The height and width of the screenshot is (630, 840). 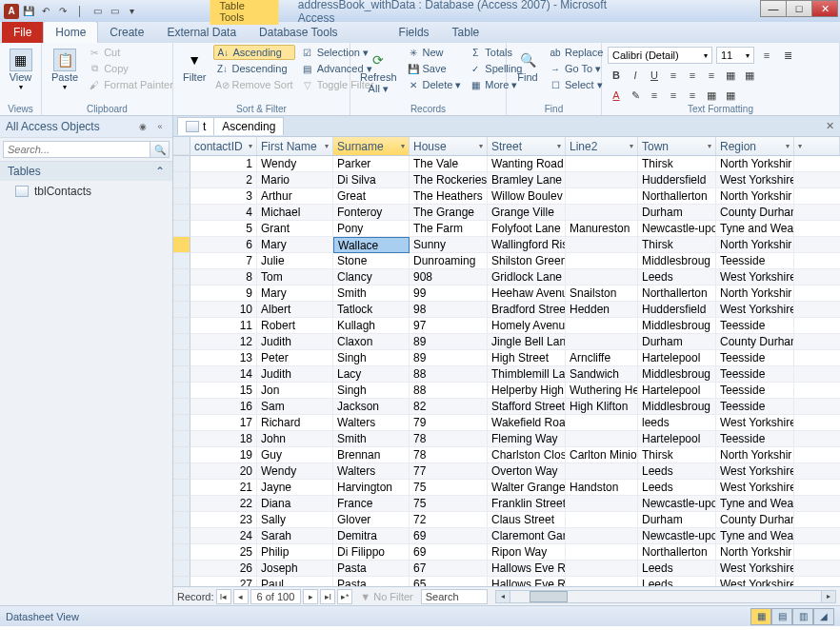 What do you see at coordinates (253, 69) in the screenshot?
I see `descending-button: Z↓Descending` at bounding box center [253, 69].